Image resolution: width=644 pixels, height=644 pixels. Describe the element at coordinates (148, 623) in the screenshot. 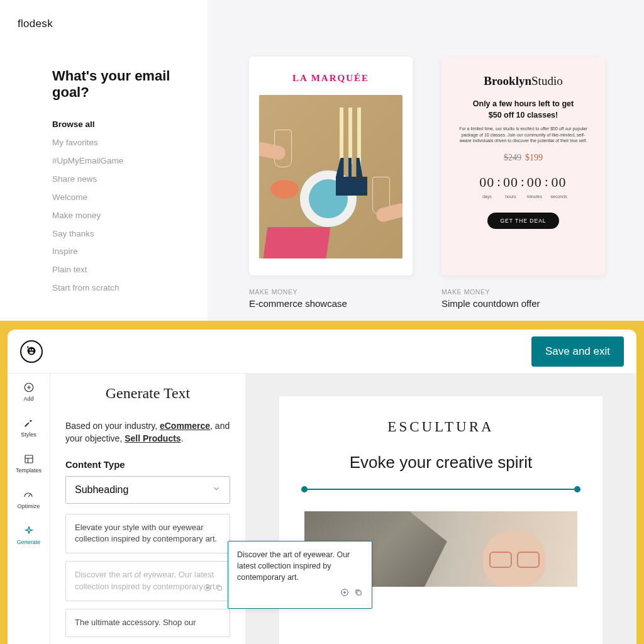

I see `suggestion-3: The ultimate accessory. Shop our` at that location.